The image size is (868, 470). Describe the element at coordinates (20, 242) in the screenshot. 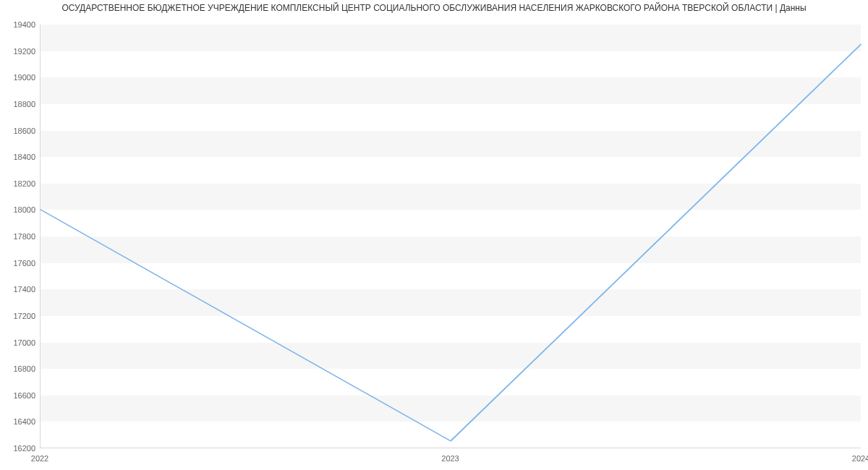

I see `y-axis: 1620016400166001680017000172001740017600…` at that location.